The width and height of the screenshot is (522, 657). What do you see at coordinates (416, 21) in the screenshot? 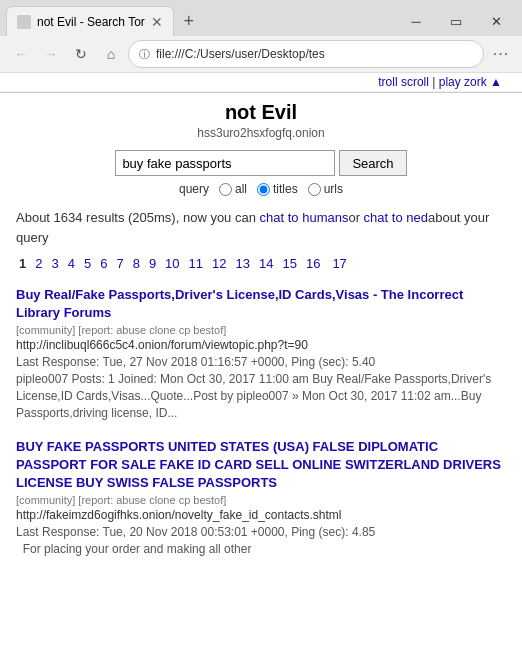
I see `minimize-button: ─` at bounding box center [416, 21].